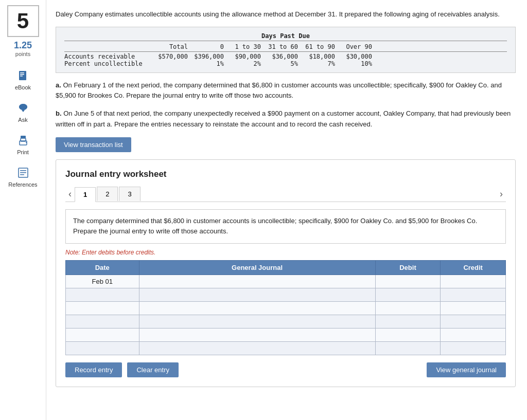  Describe the element at coordinates (408, 322) in the screenshot. I see `row-3-debit-cell` at that location.